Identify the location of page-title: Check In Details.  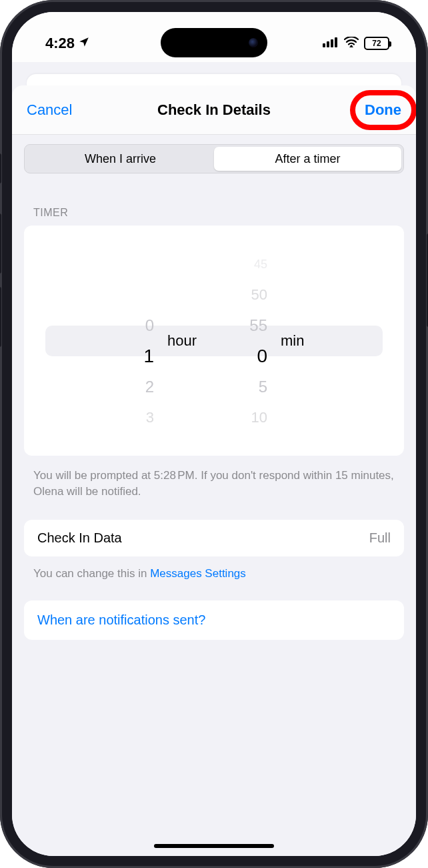
(214, 110).